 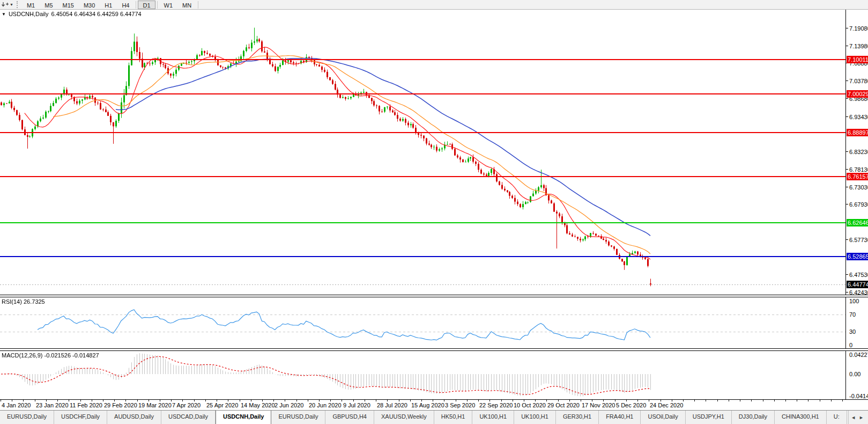 I want to click on timeframe-button-h4: H4, so click(x=125, y=5).